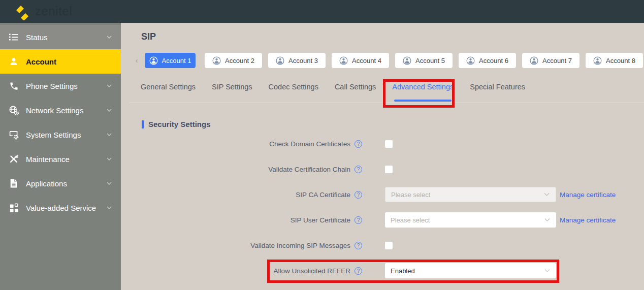  What do you see at coordinates (170, 60) in the screenshot?
I see `account-tab-1: Account 1` at bounding box center [170, 60].